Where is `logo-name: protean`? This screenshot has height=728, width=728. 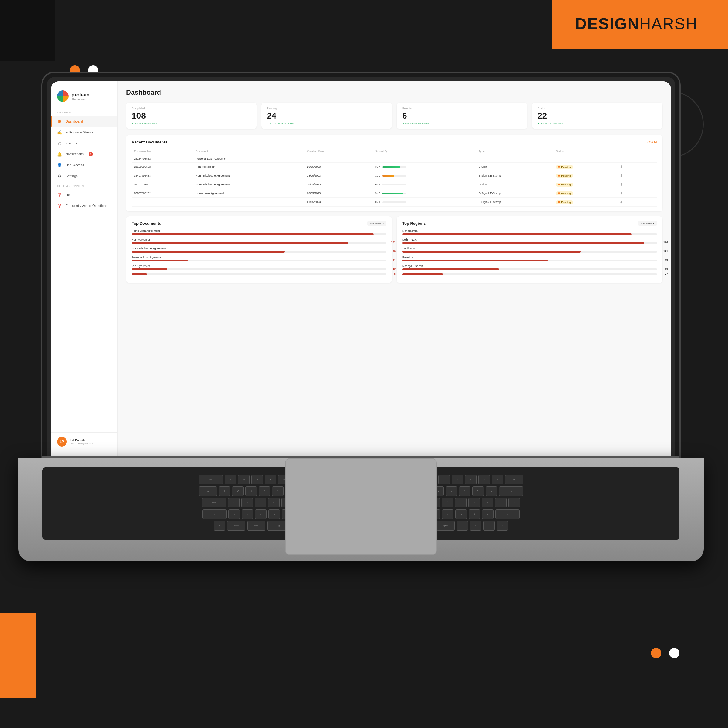 logo-name: protean is located at coordinates (81, 95).